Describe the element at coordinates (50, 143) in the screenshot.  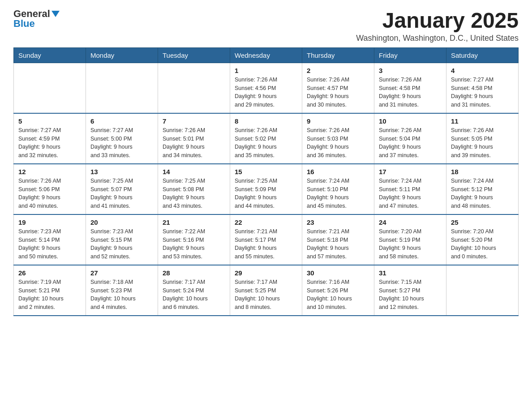
I see `day-info: Sunrise: 7:27 AMSunset: 4:59 PMDaylight:…` at that location.